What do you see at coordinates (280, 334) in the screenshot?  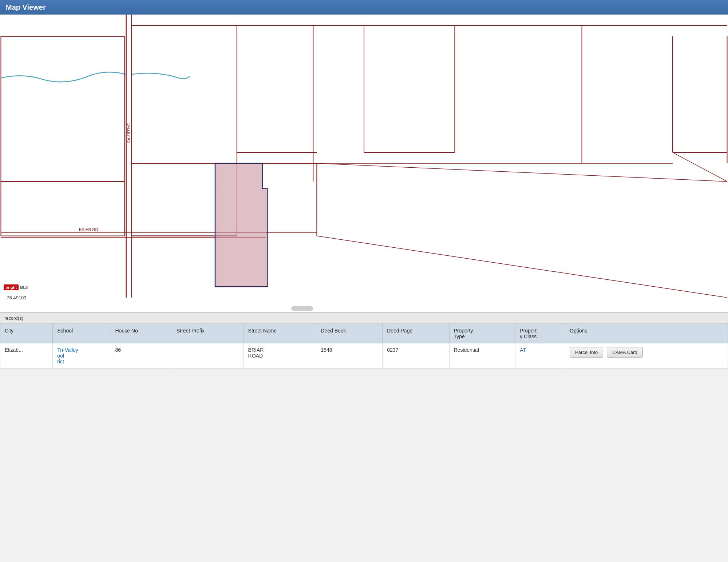 I see `col-street-name: Street Name` at bounding box center [280, 334].